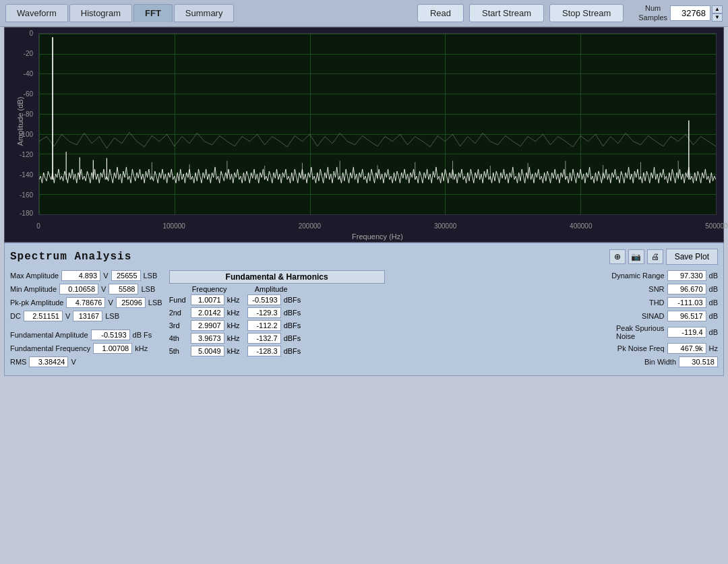  Describe the element at coordinates (364, 257) in the screenshot. I see `analysis-header: Spectrum Analysis ⊕ 📷 🖨 Save Plot` at that location.